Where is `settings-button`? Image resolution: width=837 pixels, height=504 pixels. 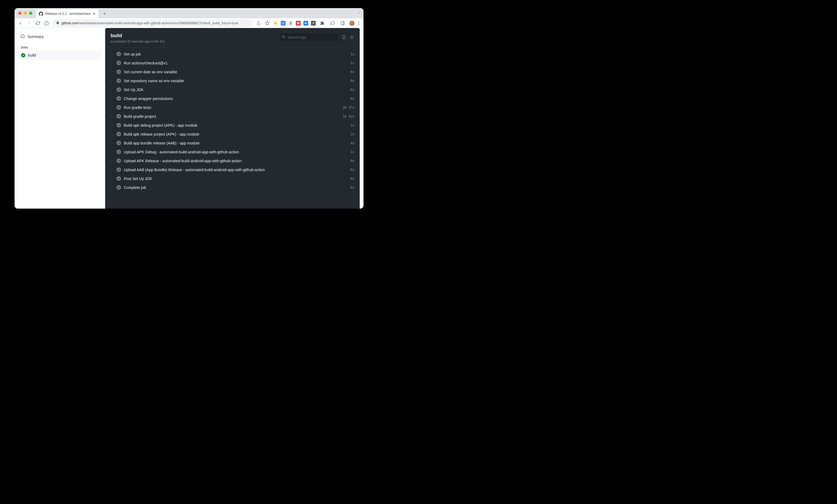
settings-button is located at coordinates (352, 37).